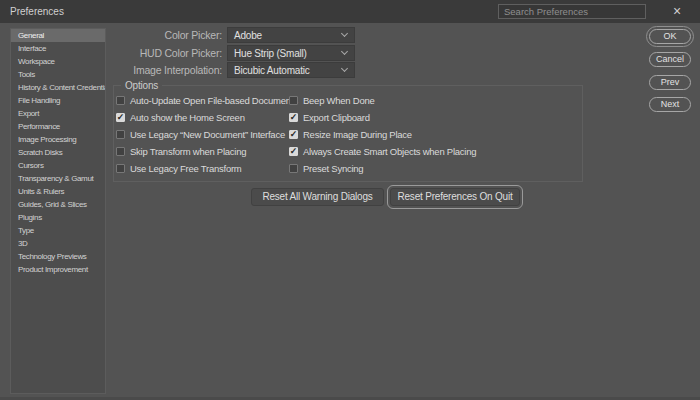 The width and height of the screenshot is (700, 400). What do you see at coordinates (58, 270) in the screenshot?
I see `sidebar-item-product-improvement: Product Improvement` at bounding box center [58, 270].